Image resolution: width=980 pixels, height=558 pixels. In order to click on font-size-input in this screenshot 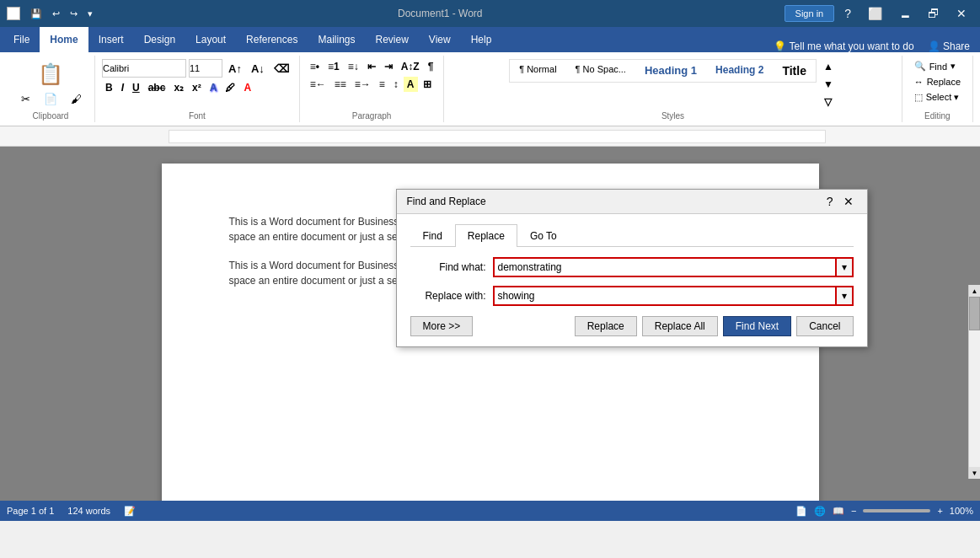, I will do `click(206, 68)`.